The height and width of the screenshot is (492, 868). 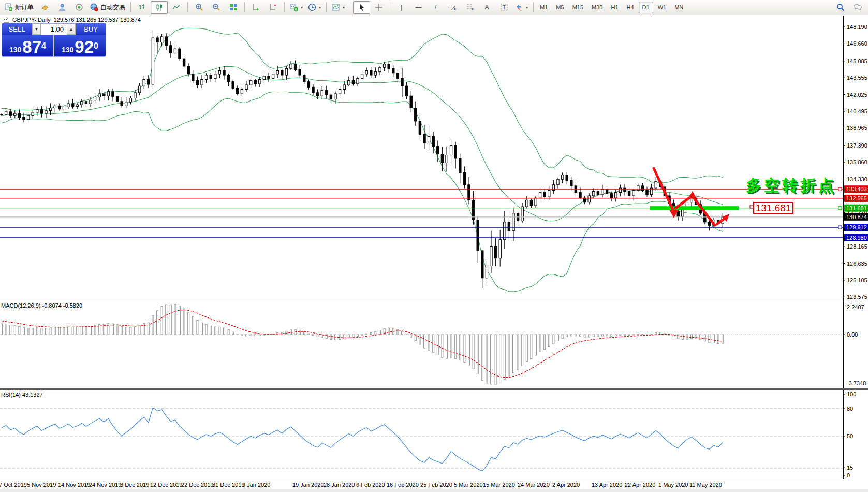 What do you see at coordinates (857, 44) in the screenshot?
I see `svg-text: 146.660` at bounding box center [857, 44].